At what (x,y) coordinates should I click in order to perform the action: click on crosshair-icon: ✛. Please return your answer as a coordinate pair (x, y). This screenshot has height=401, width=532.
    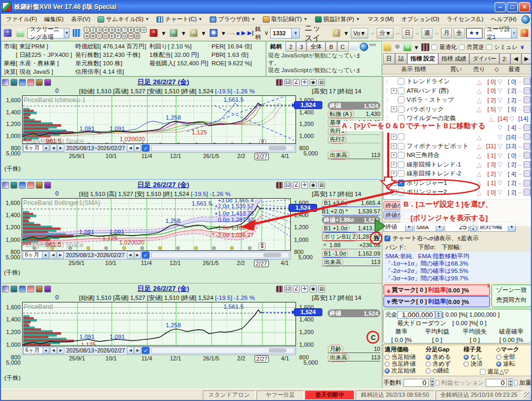
    Looking at the image, I should click on (304, 185).